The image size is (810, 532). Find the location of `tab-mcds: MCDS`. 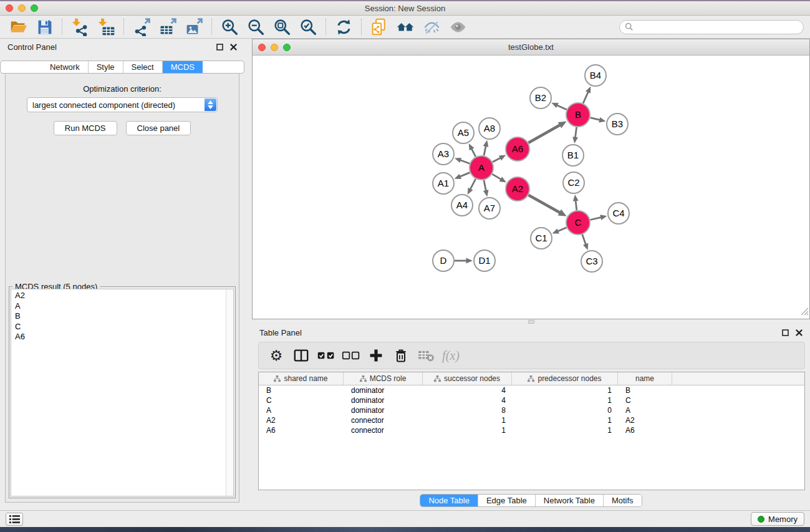

tab-mcds: MCDS is located at coordinates (182, 67).